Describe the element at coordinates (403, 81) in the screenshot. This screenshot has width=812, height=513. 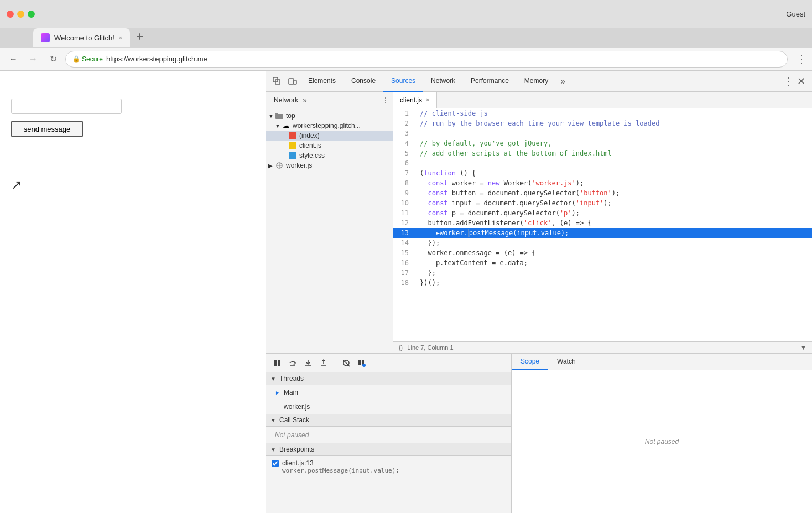
I see `tab-sources: Sources` at that location.